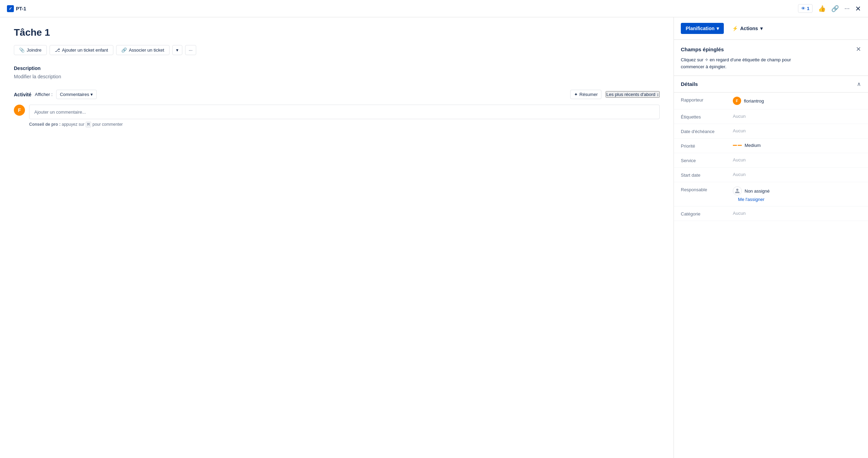  Describe the element at coordinates (22, 50) in the screenshot. I see `paperclip-icon: 📎` at that location.